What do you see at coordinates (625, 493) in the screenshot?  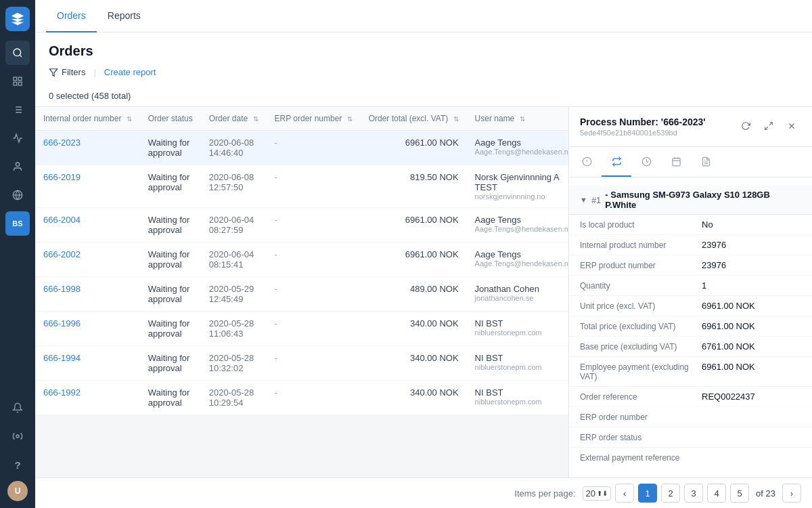 I see `prev-page-btn: ‹` at bounding box center [625, 493].